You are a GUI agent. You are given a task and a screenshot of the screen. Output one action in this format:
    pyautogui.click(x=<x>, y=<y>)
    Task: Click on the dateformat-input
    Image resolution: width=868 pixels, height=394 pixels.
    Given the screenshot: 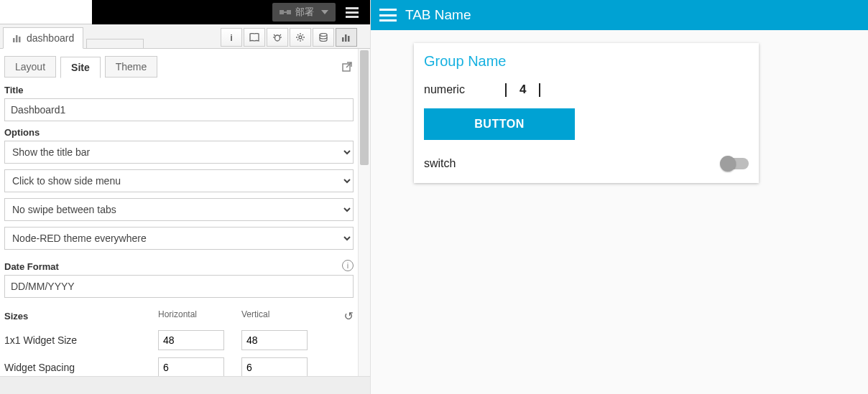 What is the action you would take?
    pyautogui.click(x=179, y=286)
    